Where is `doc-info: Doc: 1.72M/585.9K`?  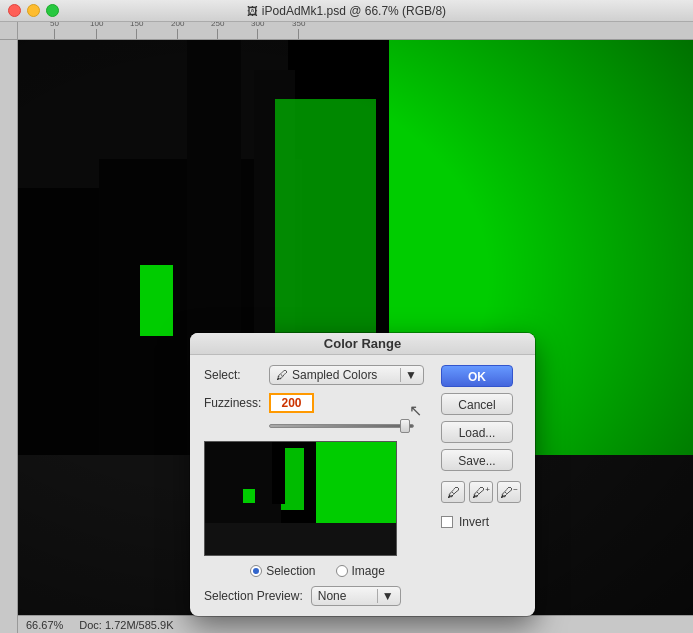 doc-info: Doc: 1.72M/585.9K is located at coordinates (126, 625).